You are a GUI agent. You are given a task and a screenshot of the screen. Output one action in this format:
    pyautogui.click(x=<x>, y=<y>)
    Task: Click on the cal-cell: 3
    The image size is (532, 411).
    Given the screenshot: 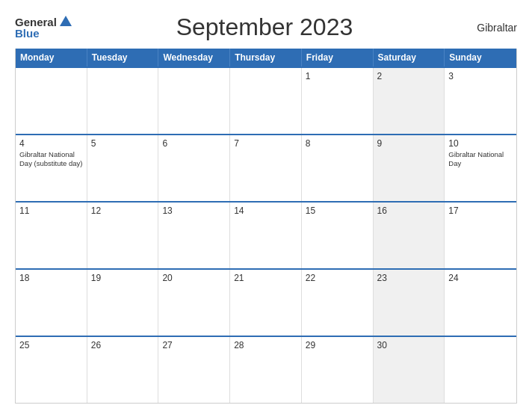 What is the action you would take?
    pyautogui.click(x=480, y=101)
    